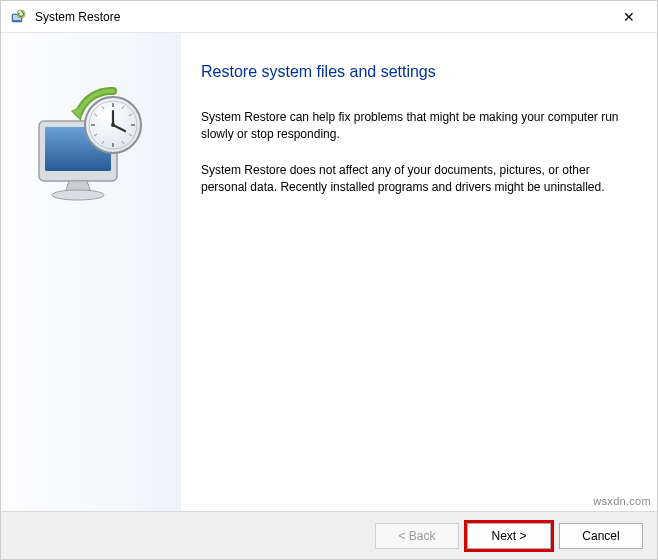 Image resolution: width=658 pixels, height=560 pixels. I want to click on system-restore-graphic, so click(91, 154).